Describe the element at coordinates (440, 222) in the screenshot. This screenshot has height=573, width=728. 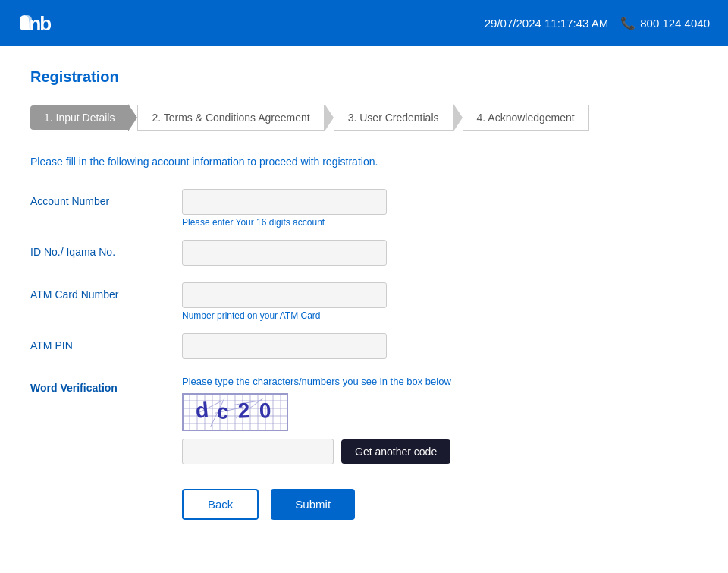
I see `account-number-hint: Please enter Your 16 digits account` at that location.